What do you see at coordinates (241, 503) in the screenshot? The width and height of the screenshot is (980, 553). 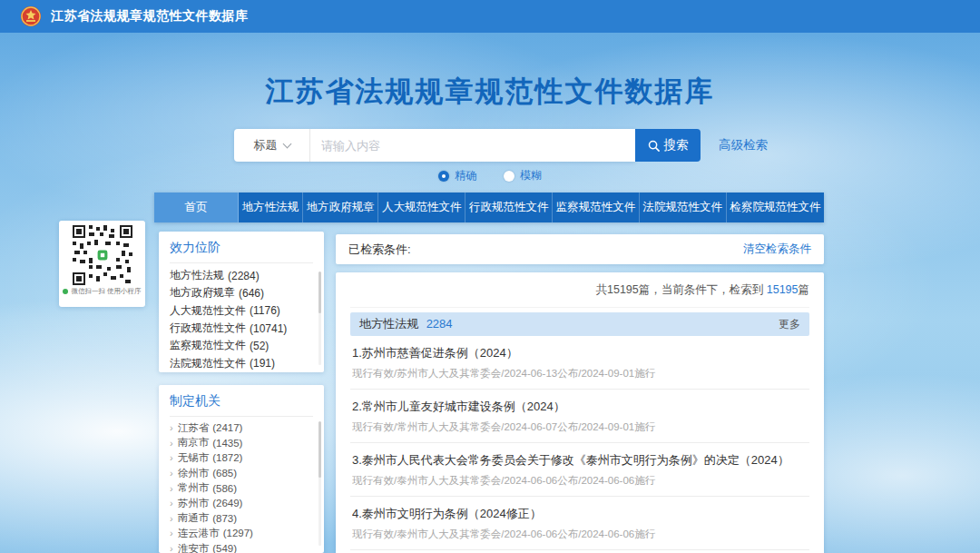 I see `list-item: › 苏州市 (2649)` at bounding box center [241, 503].